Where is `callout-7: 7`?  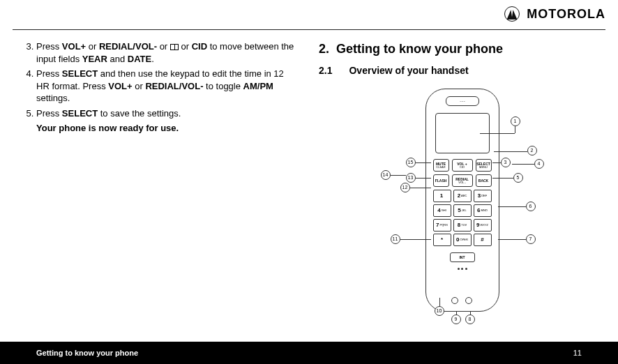 callout-7: 7 is located at coordinates (531, 239).